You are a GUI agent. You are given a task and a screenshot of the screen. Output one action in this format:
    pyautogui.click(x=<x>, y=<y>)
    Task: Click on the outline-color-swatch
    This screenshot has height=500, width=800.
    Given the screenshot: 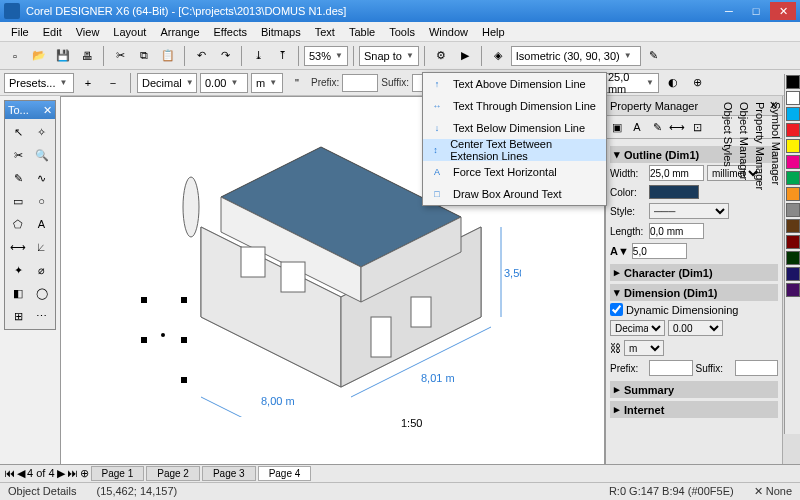 What is the action you would take?
    pyautogui.click(x=674, y=192)
    